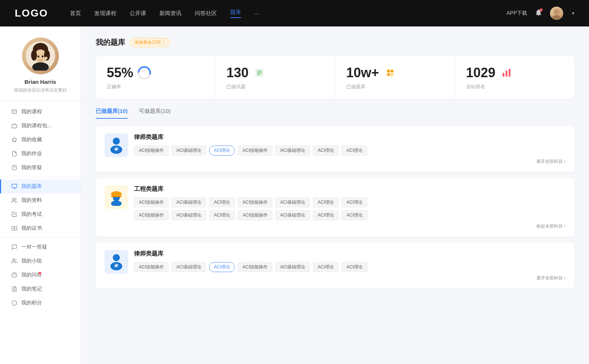 This screenshot has width=589, height=364. Describe the element at coordinates (170, 13) in the screenshot. I see `nav-news: 新闻资讯` at that location.